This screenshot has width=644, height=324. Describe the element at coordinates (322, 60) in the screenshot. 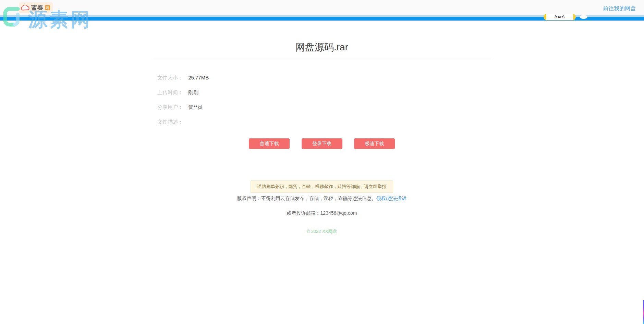

I see `title-divider` at that location.